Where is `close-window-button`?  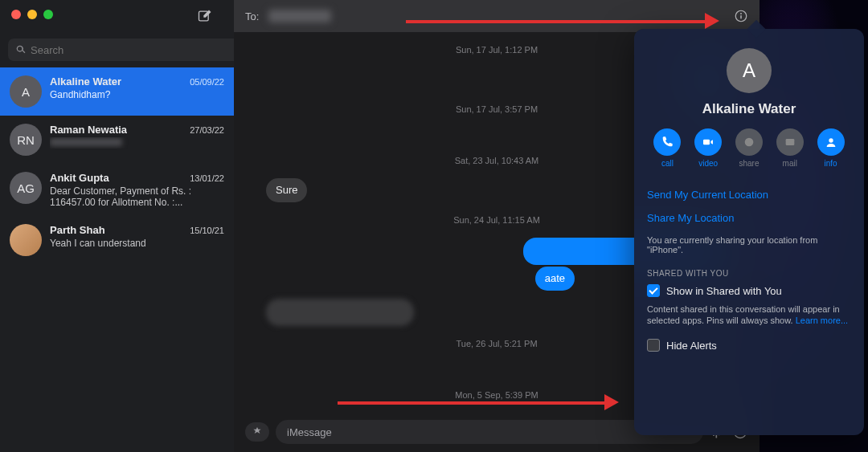
close-window-button is located at coordinates (16, 14).